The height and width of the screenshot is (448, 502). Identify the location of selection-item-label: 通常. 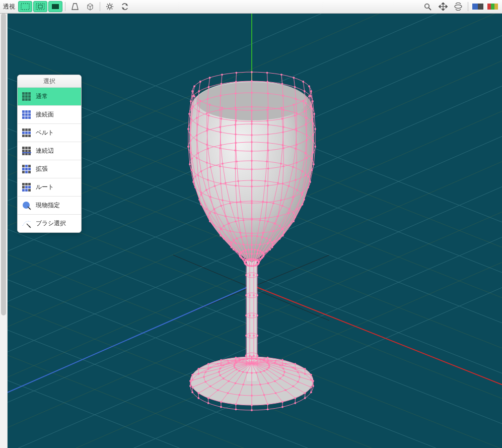
(42, 97).